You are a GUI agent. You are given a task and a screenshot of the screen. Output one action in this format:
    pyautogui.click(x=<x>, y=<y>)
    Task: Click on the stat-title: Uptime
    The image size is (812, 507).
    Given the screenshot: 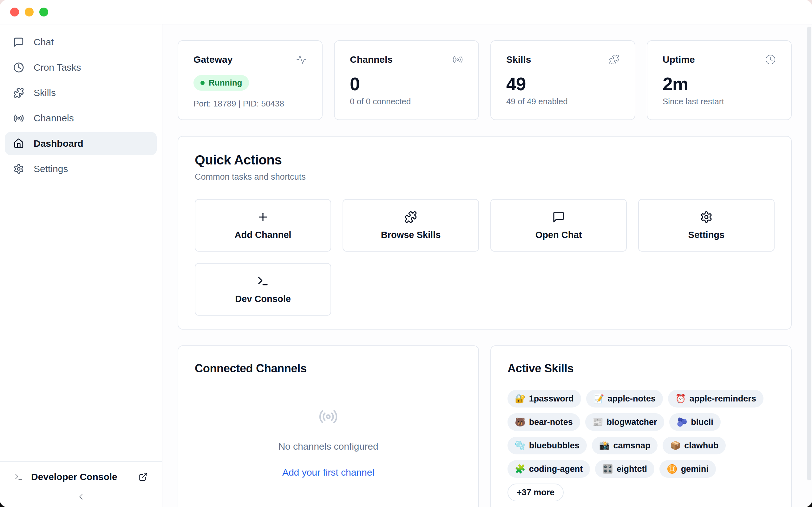 What is the action you would take?
    pyautogui.click(x=679, y=60)
    